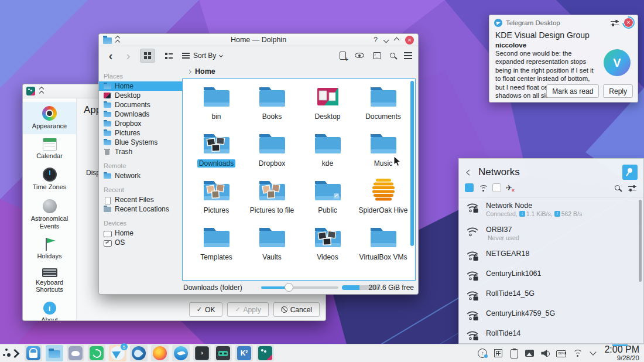  Describe the element at coordinates (49, 179) in the screenshot. I see `settings-sidebar-item: Time Zones` at that location.